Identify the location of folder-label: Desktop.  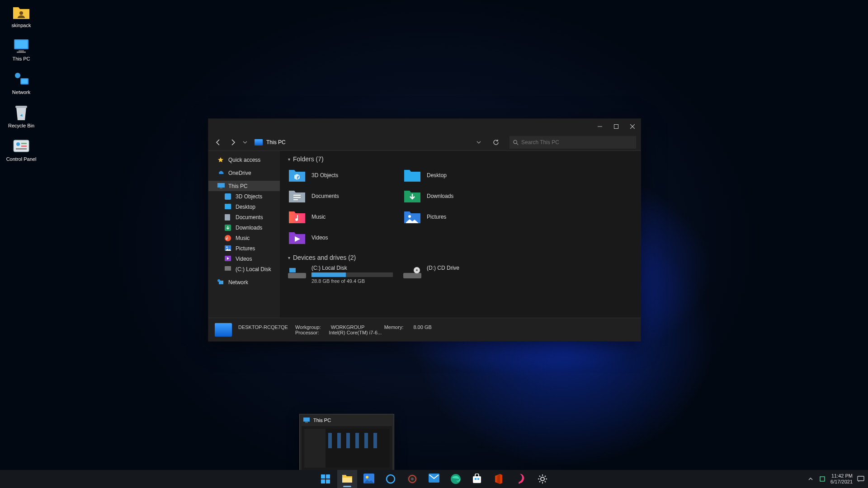
(437, 175).